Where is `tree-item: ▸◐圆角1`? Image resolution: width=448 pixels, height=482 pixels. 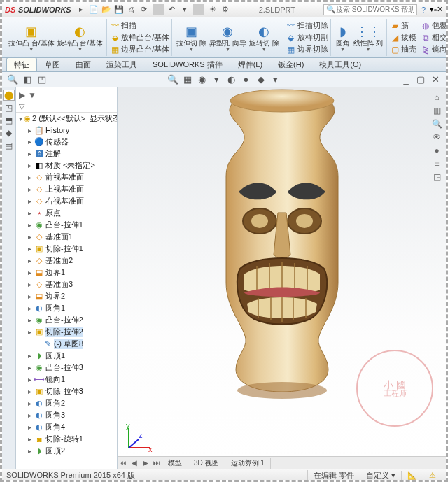 tree-item: ▸◐圆角1 is located at coordinates (66, 308).